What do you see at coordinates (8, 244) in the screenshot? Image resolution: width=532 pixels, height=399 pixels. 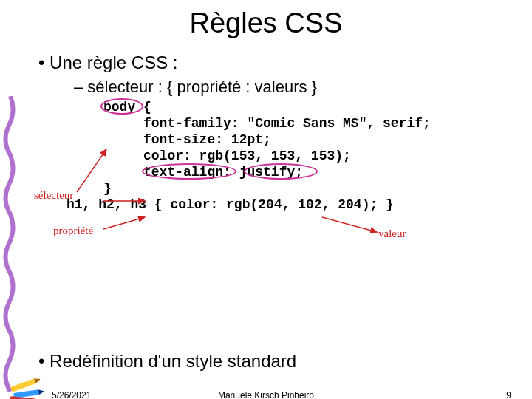 I see `left-wave-decoration` at bounding box center [8, 244].